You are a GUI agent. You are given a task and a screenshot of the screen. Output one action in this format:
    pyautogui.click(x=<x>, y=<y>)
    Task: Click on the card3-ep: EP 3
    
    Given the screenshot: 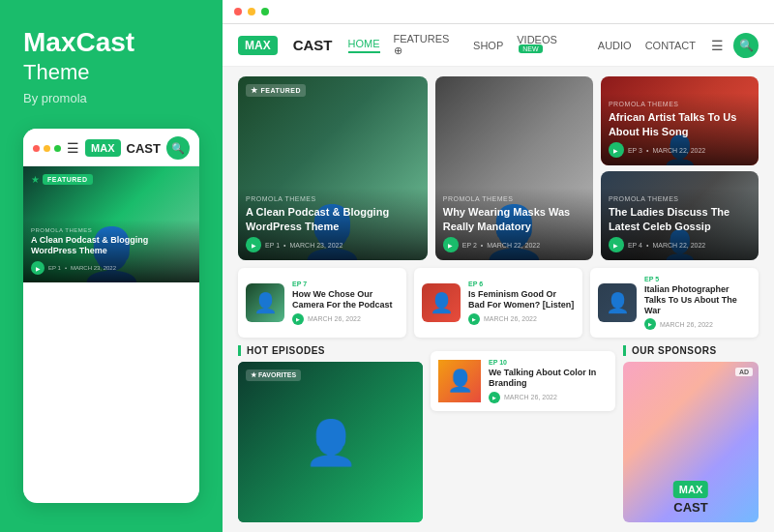 What is the action you would take?
    pyautogui.click(x=635, y=151)
    